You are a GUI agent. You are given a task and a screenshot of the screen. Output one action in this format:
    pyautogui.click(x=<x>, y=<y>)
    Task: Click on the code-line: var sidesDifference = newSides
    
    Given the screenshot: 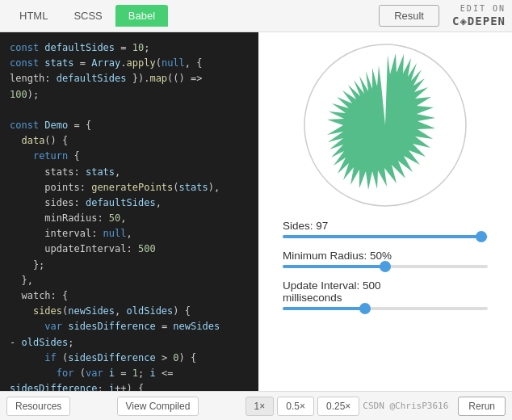 What is the action you would take?
    pyautogui.click(x=129, y=326)
    